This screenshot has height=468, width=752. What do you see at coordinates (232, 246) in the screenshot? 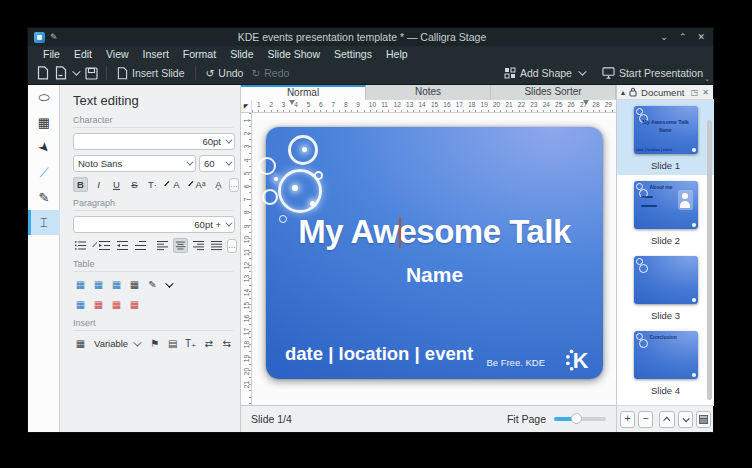
I see `paragraph-more-button: …` at bounding box center [232, 246].